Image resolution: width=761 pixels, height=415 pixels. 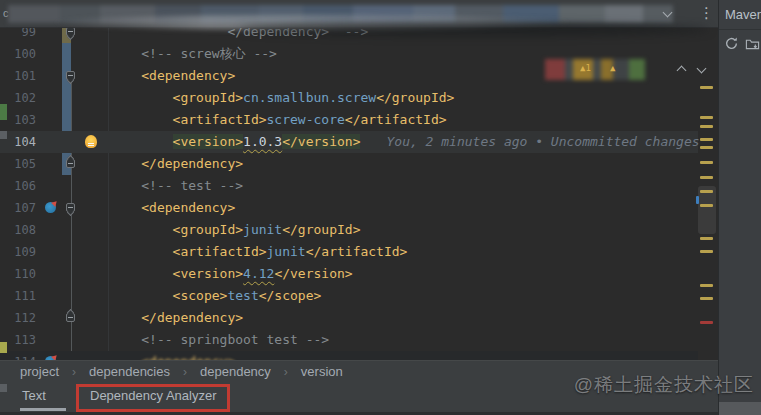 What do you see at coordinates (322, 372) in the screenshot?
I see `breadcrumb-item-version: version` at bounding box center [322, 372].